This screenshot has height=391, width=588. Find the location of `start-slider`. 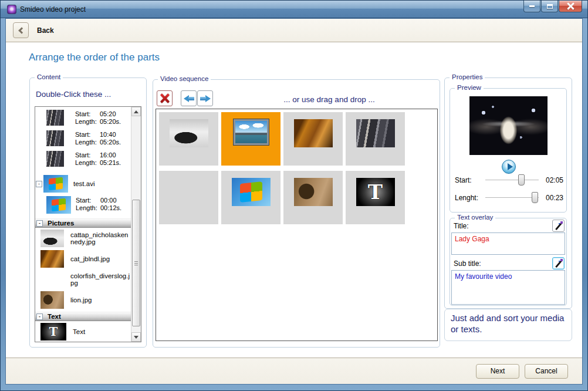

start-slider is located at coordinates (512, 180).